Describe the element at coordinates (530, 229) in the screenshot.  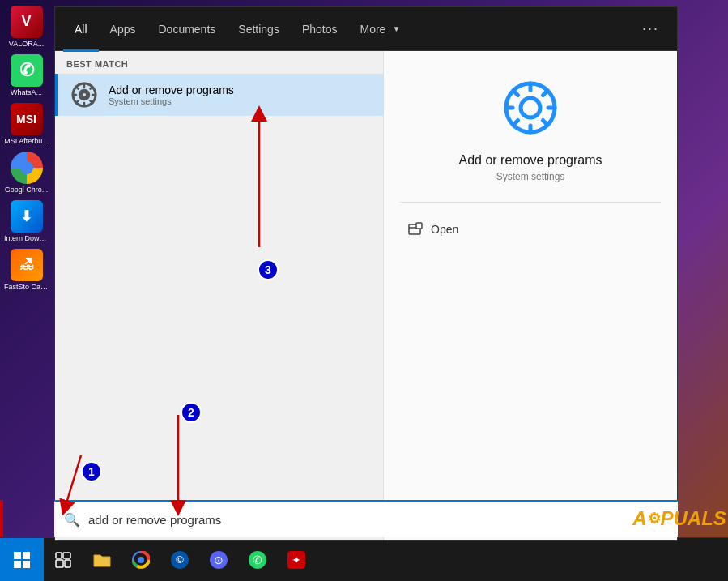
I see `open-action: Open` at that location.